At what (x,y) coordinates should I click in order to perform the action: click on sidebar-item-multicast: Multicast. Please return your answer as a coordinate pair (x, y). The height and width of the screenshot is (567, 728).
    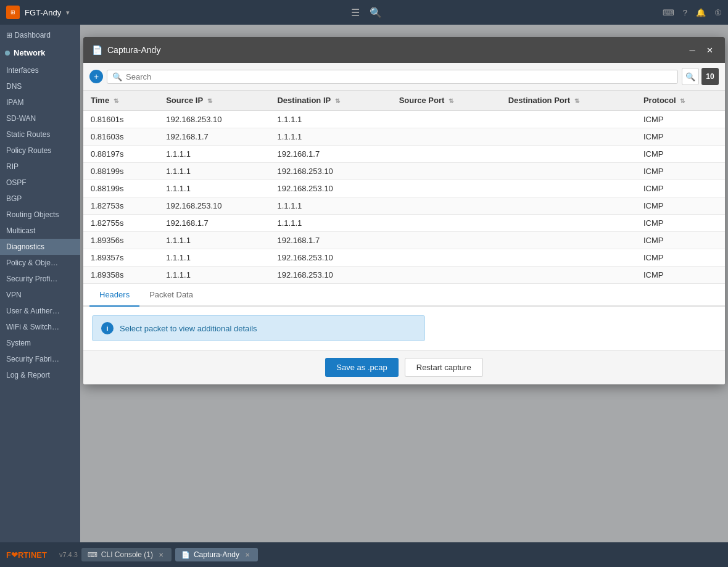
    Looking at the image, I should click on (40, 231).